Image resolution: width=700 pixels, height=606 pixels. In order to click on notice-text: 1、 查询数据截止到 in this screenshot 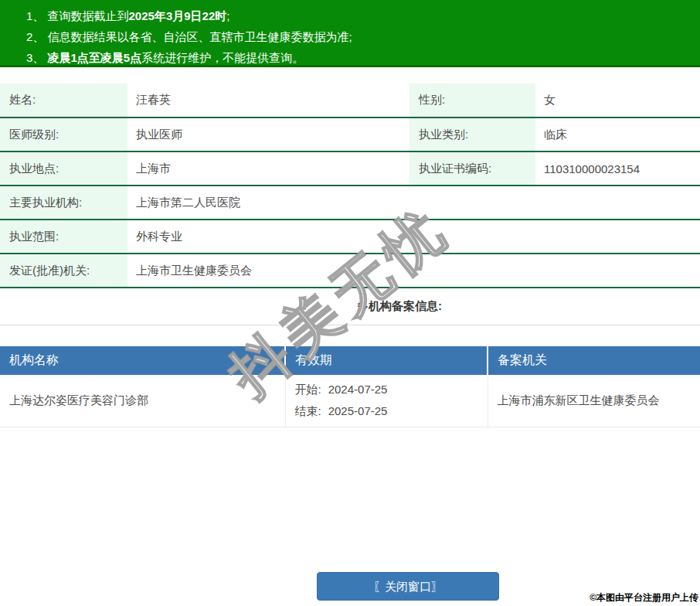, I will do `click(77, 15)`.